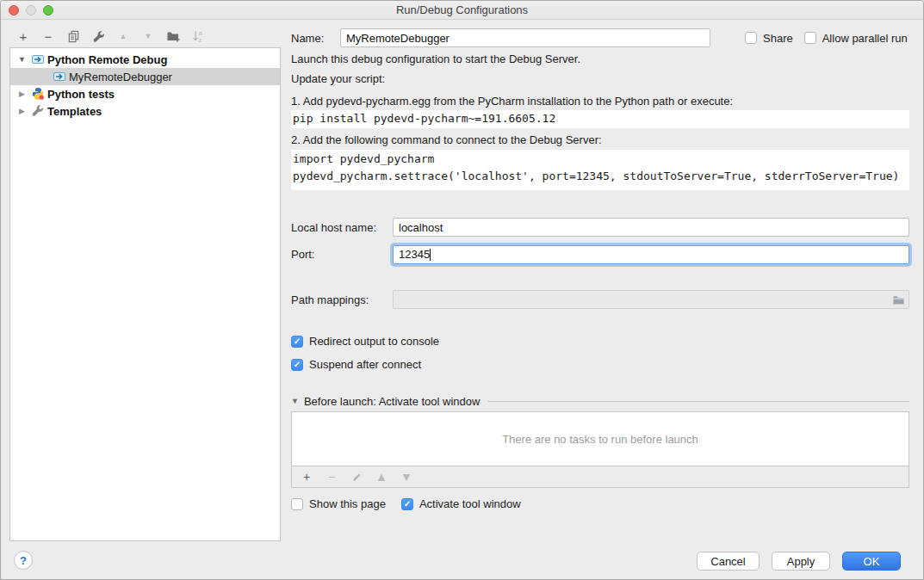 This screenshot has width=924, height=580. I want to click on port-input-wrapper, so click(651, 255).